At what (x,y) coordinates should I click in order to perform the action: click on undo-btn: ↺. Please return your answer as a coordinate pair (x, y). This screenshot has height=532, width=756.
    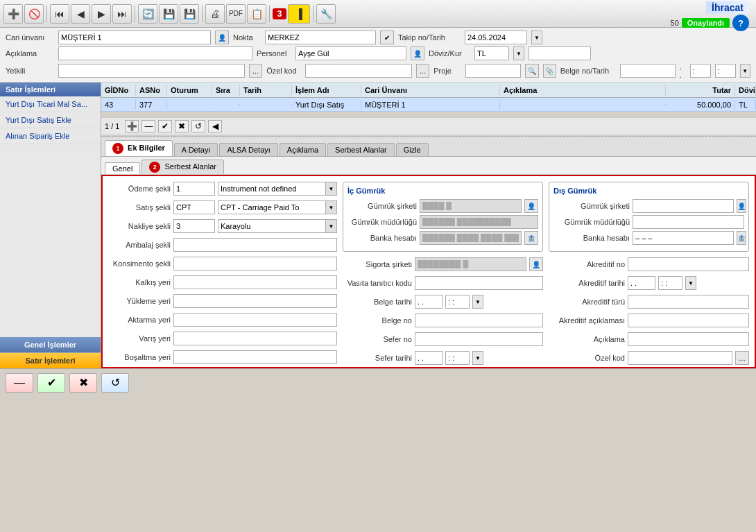
    Looking at the image, I should click on (198, 126).